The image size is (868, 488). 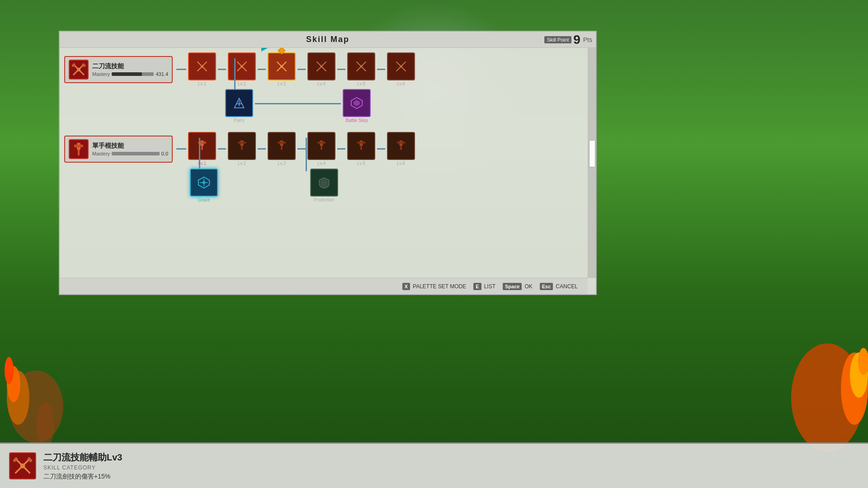 I want to click on panel-scrollbar, so click(x=592, y=163).